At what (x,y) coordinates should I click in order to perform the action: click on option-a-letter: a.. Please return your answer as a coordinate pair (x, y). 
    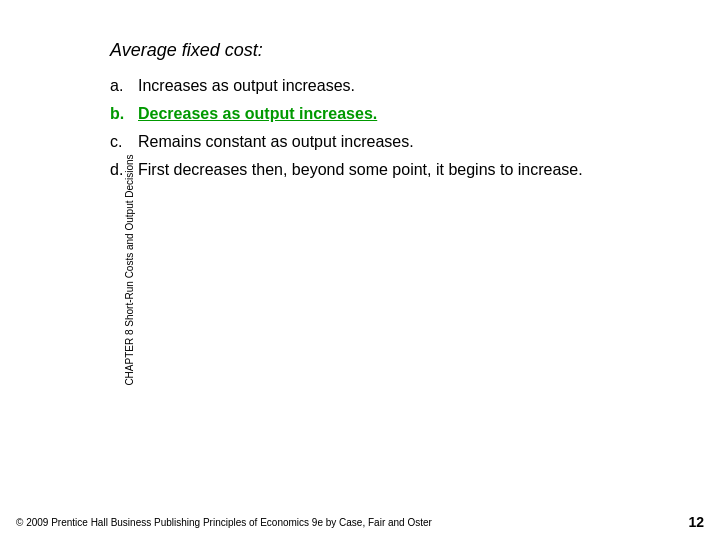
    Looking at the image, I should click on (124, 86).